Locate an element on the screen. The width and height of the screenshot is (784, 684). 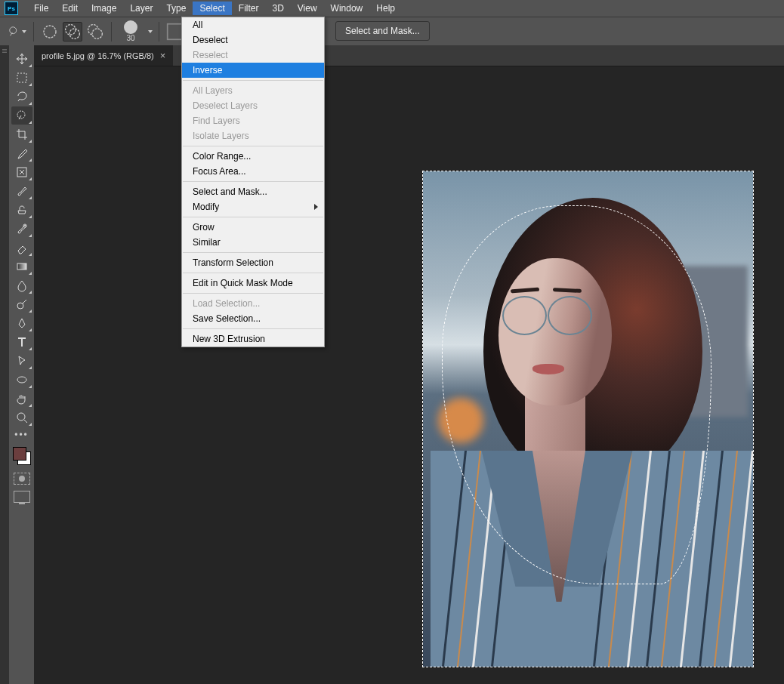
menu-item-deselect: Deselect is located at coordinates (253, 40).